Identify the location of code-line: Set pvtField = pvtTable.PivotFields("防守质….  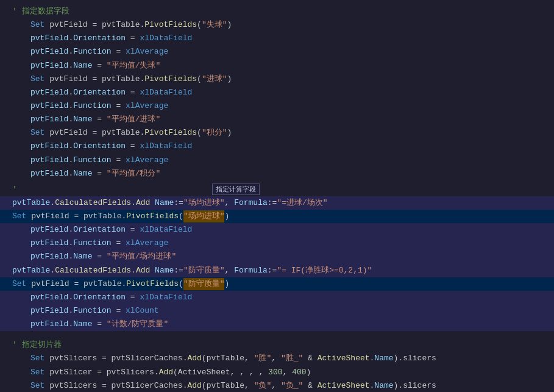
(277, 284).